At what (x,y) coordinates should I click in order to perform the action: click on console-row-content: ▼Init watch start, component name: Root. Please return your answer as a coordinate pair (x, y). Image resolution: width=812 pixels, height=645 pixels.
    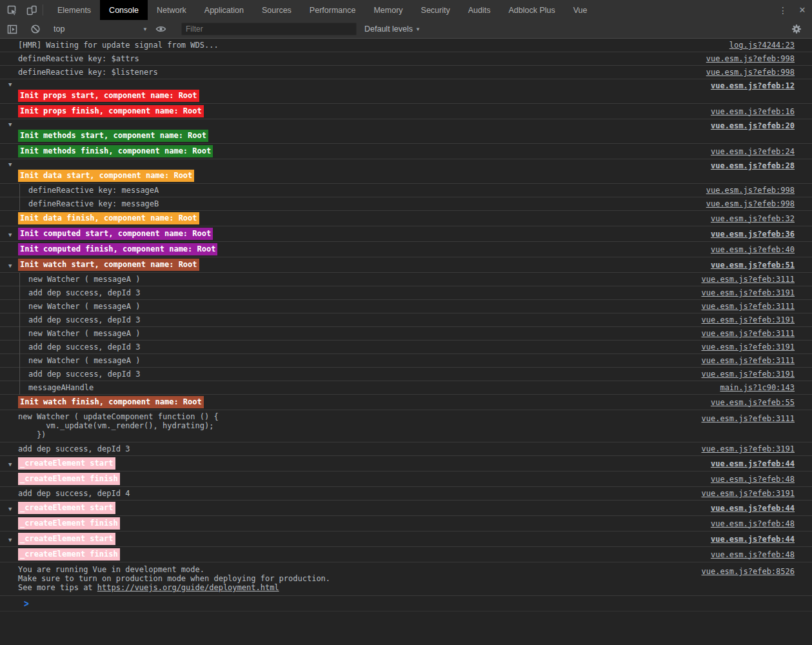
    Looking at the image, I should click on (352, 264).